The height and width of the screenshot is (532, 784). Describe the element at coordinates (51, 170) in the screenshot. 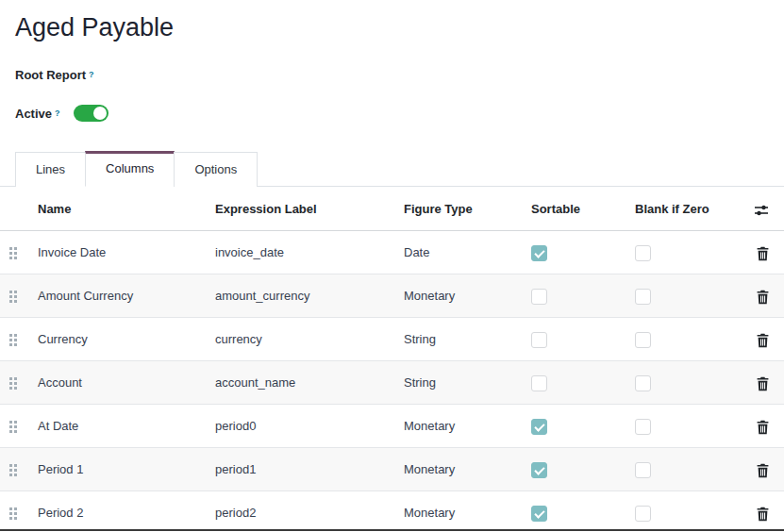

I see `tab-lines: Lines` at that location.